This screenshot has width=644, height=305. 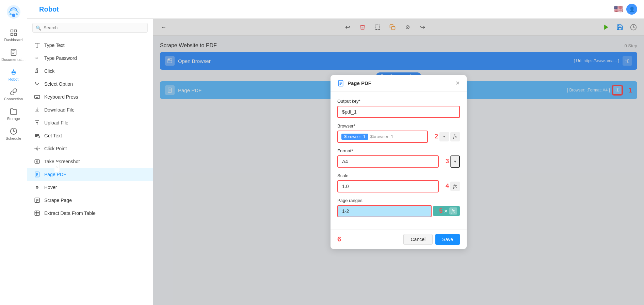 I want to click on component-upload-file: Upload File, so click(x=90, y=123).